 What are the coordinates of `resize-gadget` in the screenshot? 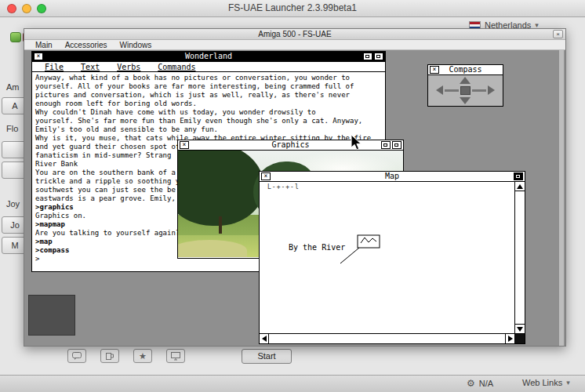 It's located at (519, 339).